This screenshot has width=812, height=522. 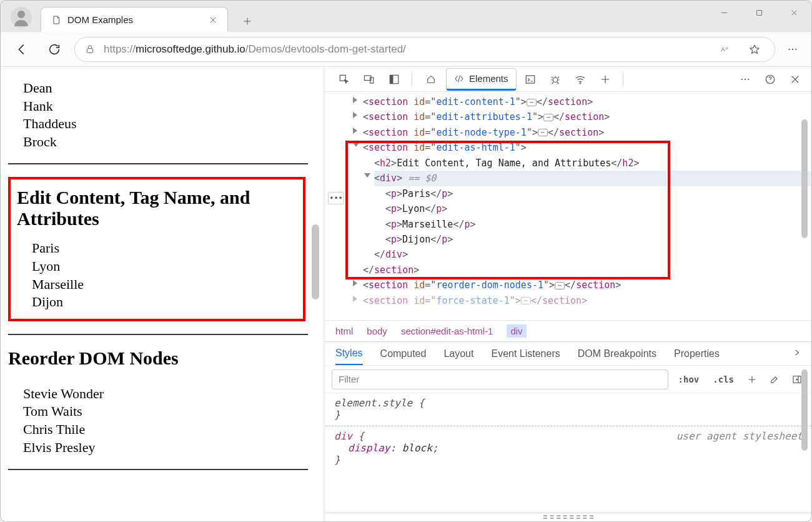 What do you see at coordinates (164, 266) in the screenshot?
I see `list-item: Lyon` at bounding box center [164, 266].